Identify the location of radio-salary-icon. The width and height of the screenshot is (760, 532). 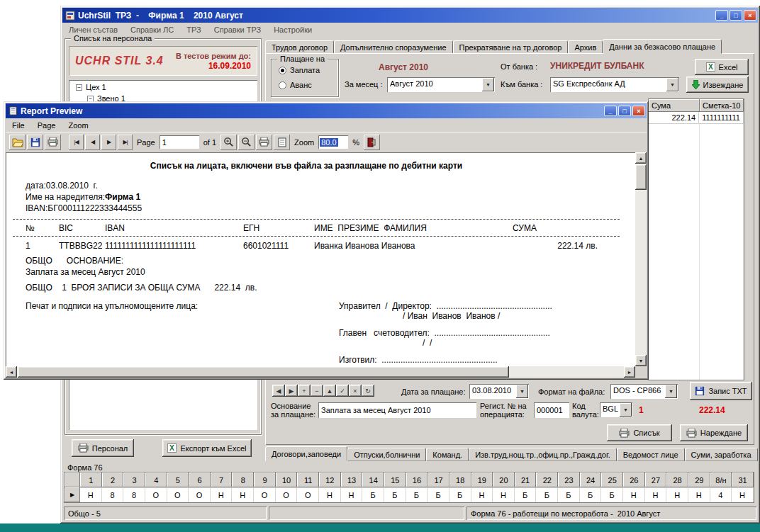
(282, 71).